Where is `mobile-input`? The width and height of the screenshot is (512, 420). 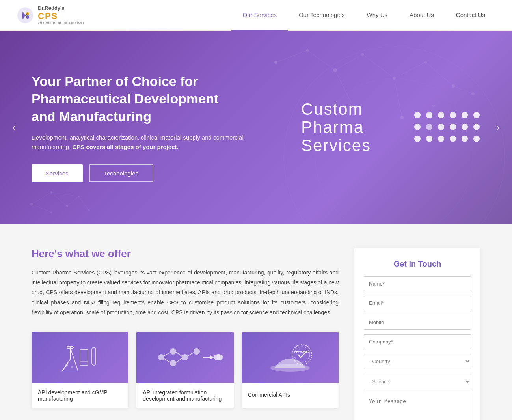 mobile-input is located at coordinates (417, 323).